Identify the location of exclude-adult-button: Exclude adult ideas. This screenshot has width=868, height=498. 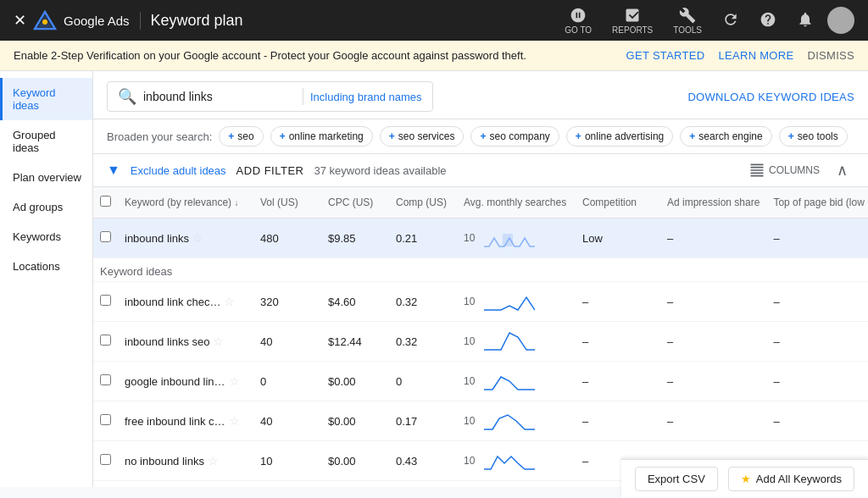
(178, 171).